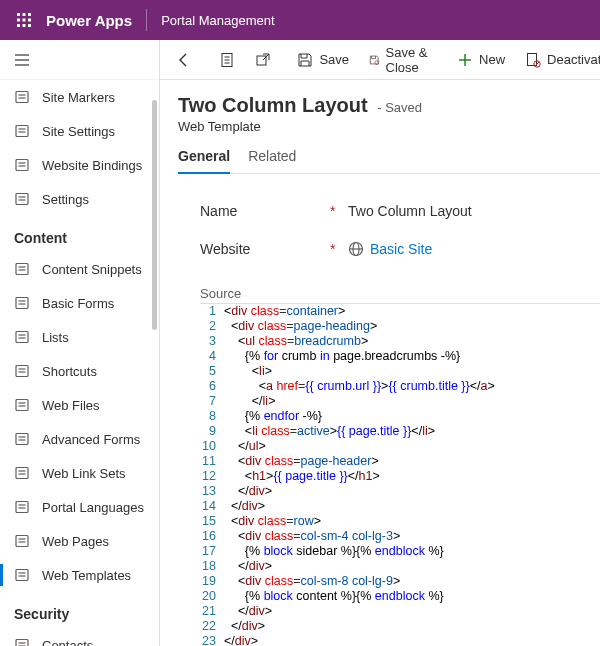 The image size is (600, 646). Describe the element at coordinates (78, 98) in the screenshot. I see `sidebar-item-label: Site Markers` at that location.